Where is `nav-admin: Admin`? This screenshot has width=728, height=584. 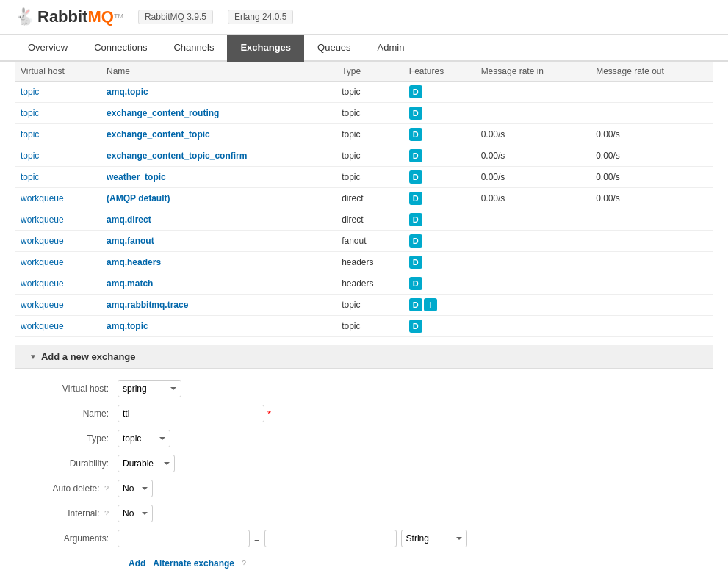
nav-admin: Admin is located at coordinates (391, 48).